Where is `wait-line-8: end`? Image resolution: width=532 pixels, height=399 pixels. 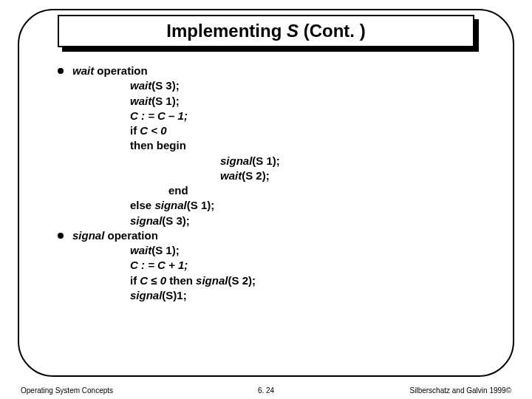 wait-line-8: end is located at coordinates (176, 191).